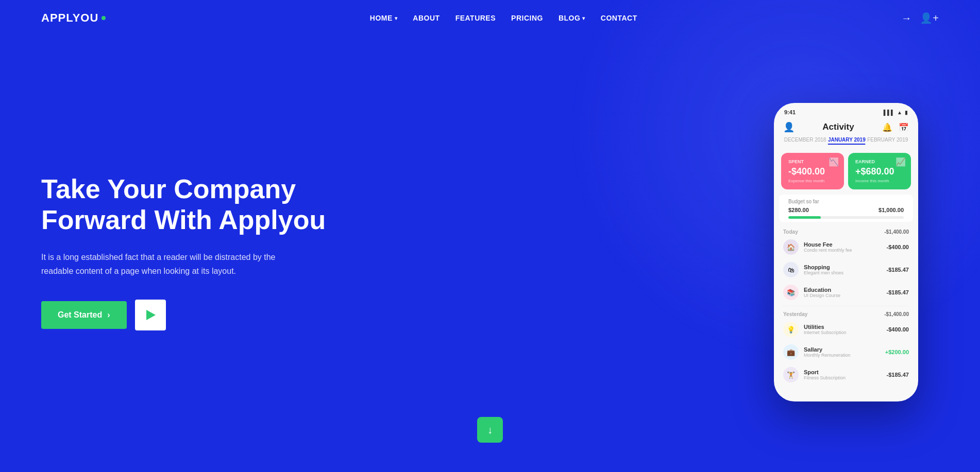 Image resolution: width=980 pixels, height=472 pixels. Describe the element at coordinates (846, 140) in the screenshot. I see `phone-month-selector: DECEMBER 2018 JANUARY 2019 FEBRUARY 2019` at that location.